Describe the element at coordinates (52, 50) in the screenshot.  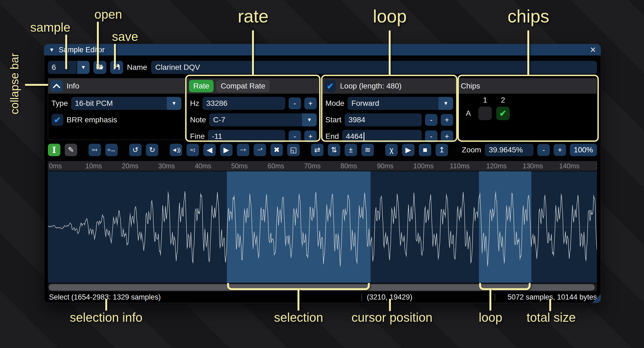
I see `window-collapse-icon: ▼` at that location.